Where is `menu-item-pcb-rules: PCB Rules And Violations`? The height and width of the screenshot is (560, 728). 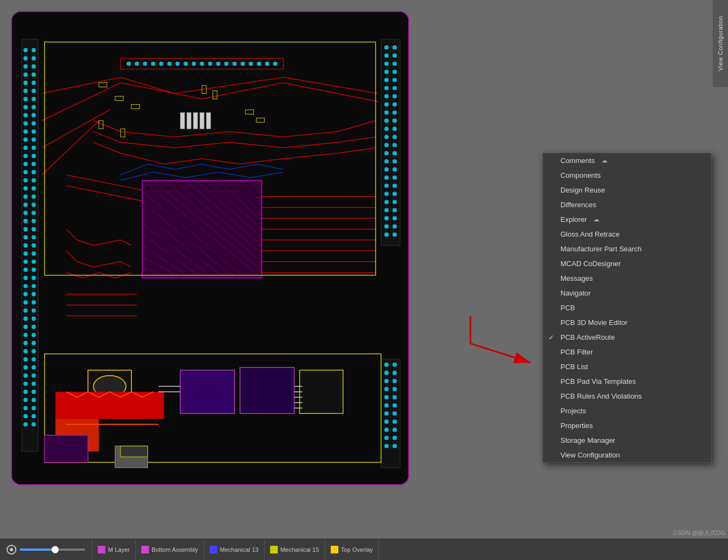
menu-item-pcb-rules: PCB Rules And Violations is located at coordinates (627, 396).